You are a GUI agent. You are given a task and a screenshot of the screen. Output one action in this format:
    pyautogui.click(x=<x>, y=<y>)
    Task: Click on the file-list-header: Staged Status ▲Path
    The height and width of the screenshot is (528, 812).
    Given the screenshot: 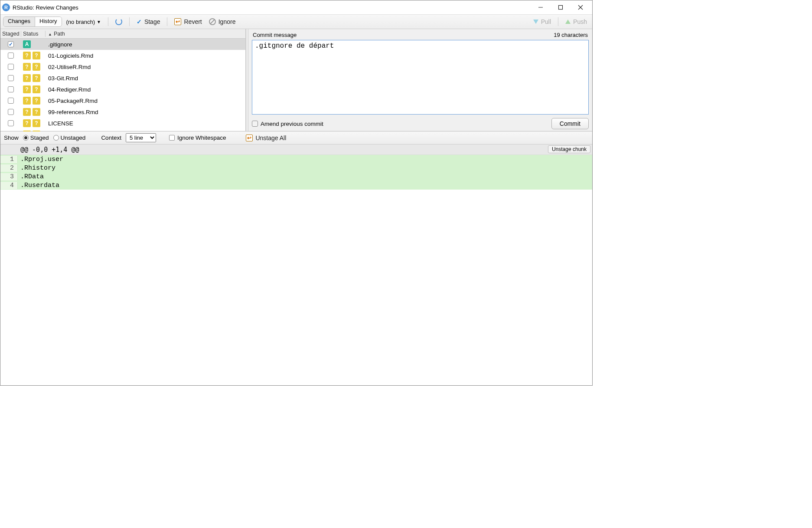 What is the action you would take?
    pyautogui.click(x=123, y=34)
    